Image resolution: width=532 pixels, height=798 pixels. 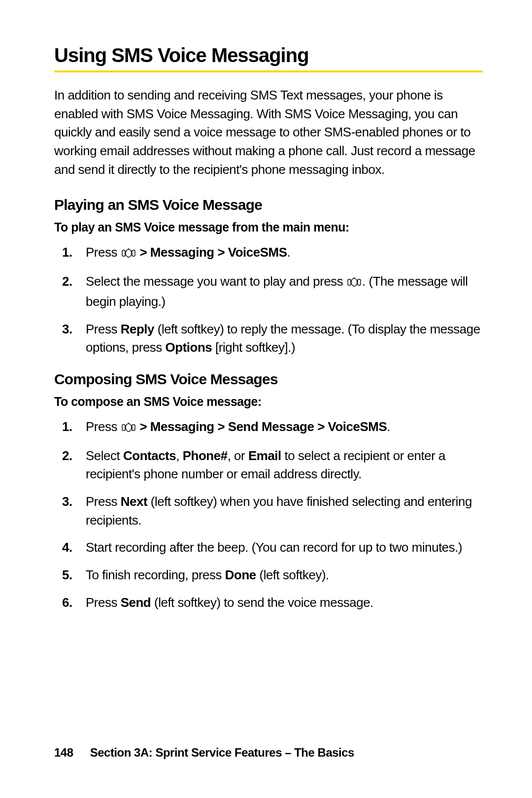 What do you see at coordinates (179, 456) in the screenshot?
I see `step-text: ,` at bounding box center [179, 456].